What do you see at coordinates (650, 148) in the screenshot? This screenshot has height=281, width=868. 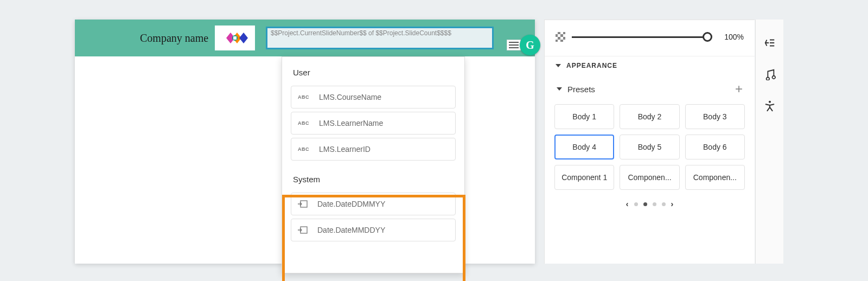 I see `preset-grid: Body 1 Body 2 Body 3 Body 4 Body 5 Body …` at bounding box center [650, 148].